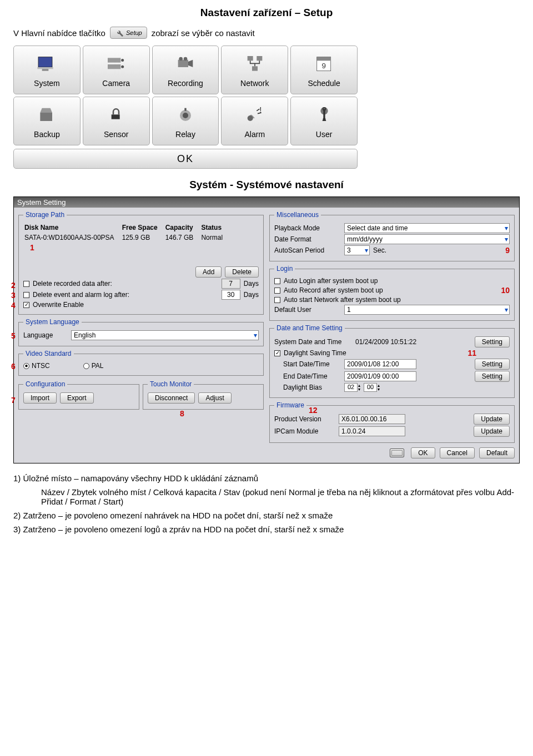 This screenshot has height=756, width=533. What do you see at coordinates (13, 366) in the screenshot?
I see `annot-6: 6` at bounding box center [13, 366].